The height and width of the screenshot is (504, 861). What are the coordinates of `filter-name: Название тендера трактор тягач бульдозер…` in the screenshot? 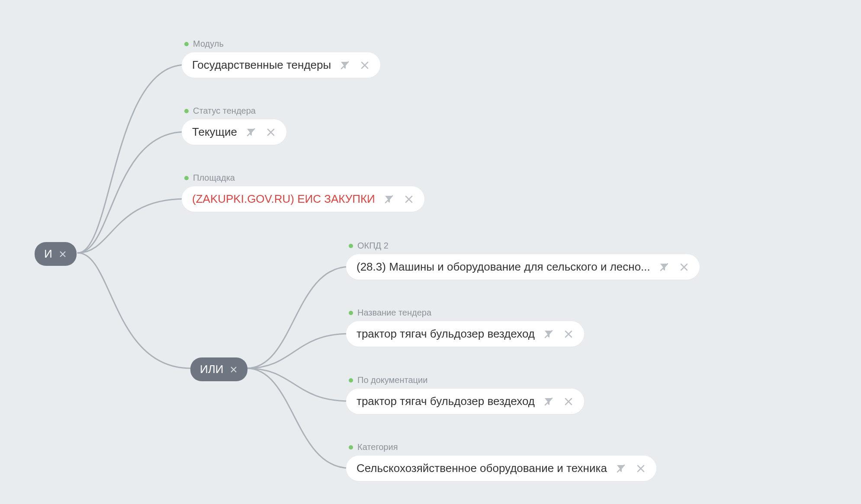 It's located at (465, 327).